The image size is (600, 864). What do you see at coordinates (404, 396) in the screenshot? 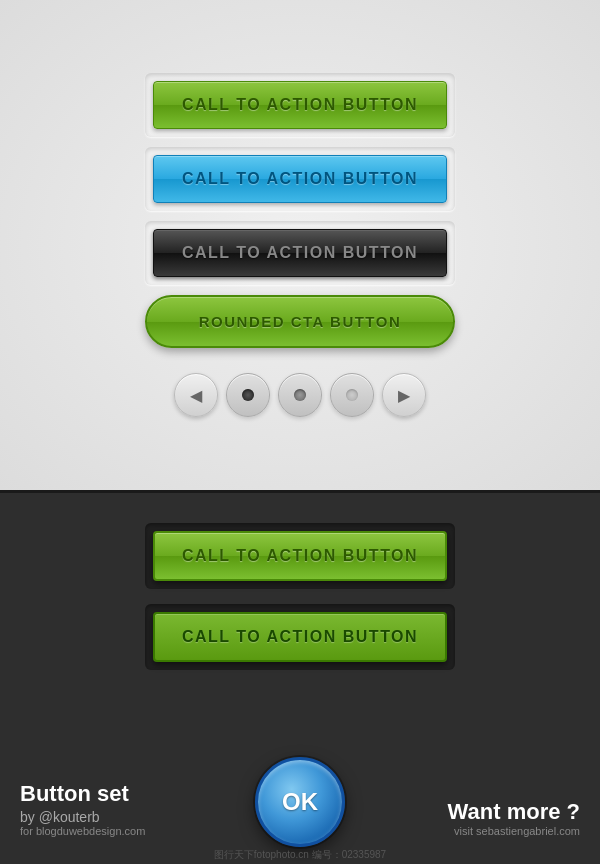
I see `right-arrow-icon: ▶` at bounding box center [404, 396].